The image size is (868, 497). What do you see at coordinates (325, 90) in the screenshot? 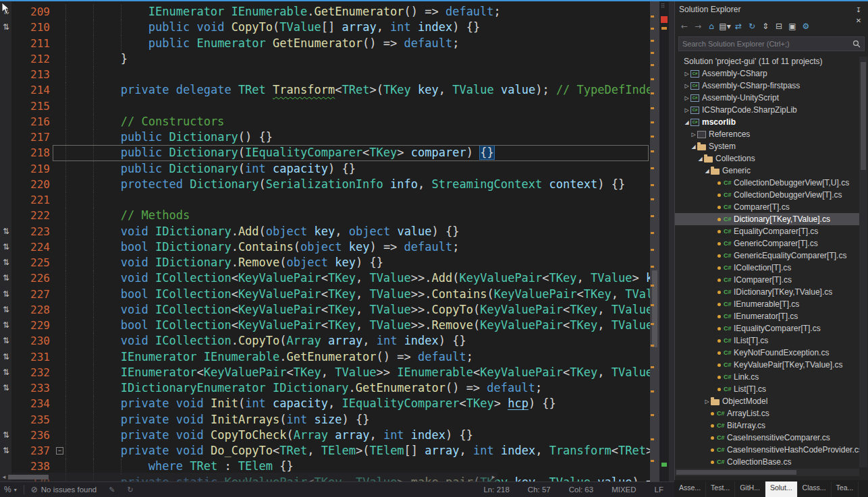
I see `code-line: 214private delegate TRet Transform<TRet>…` at bounding box center [325, 90].